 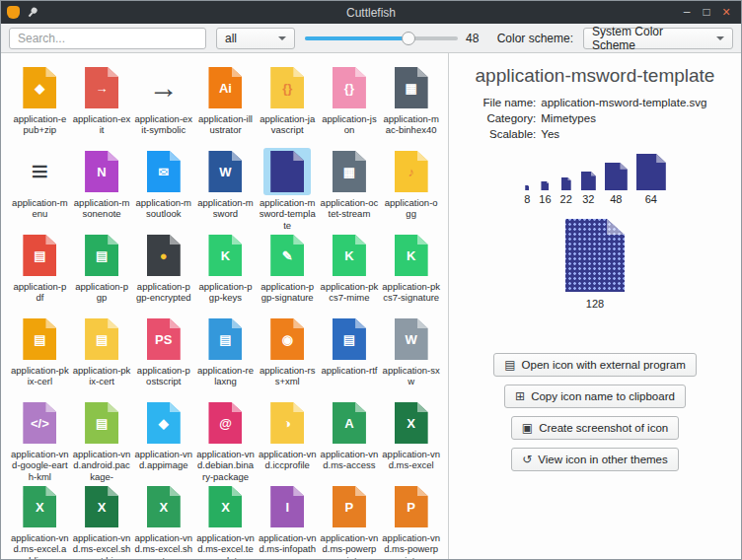 I want to click on view-themes-button: ↺View icon in other themes, so click(x=595, y=459).